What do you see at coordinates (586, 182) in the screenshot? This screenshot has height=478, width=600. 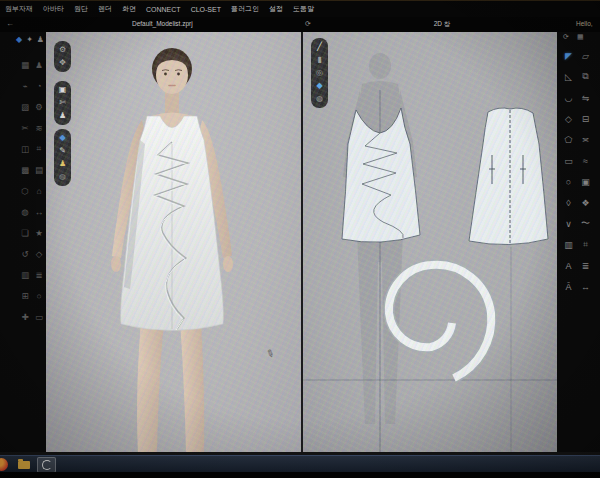 I see `seam-allowance-icon: ▣` at bounding box center [586, 182].